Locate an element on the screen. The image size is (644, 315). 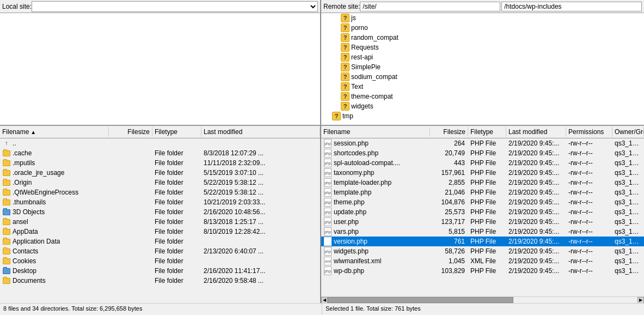
tree-item: ?widgets is located at coordinates (482, 106).